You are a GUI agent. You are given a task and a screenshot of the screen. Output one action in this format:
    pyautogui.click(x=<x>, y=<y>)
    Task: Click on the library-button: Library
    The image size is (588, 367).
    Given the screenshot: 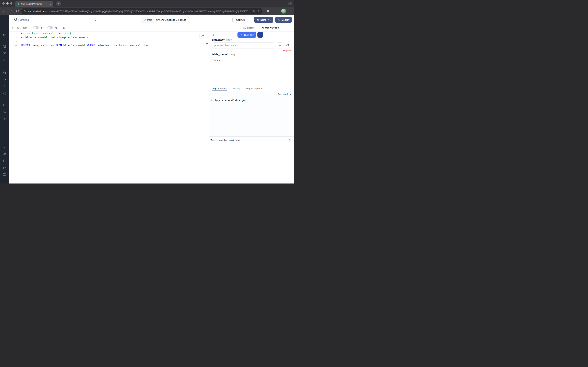 What is the action you would take?
    pyautogui.click(x=249, y=28)
    